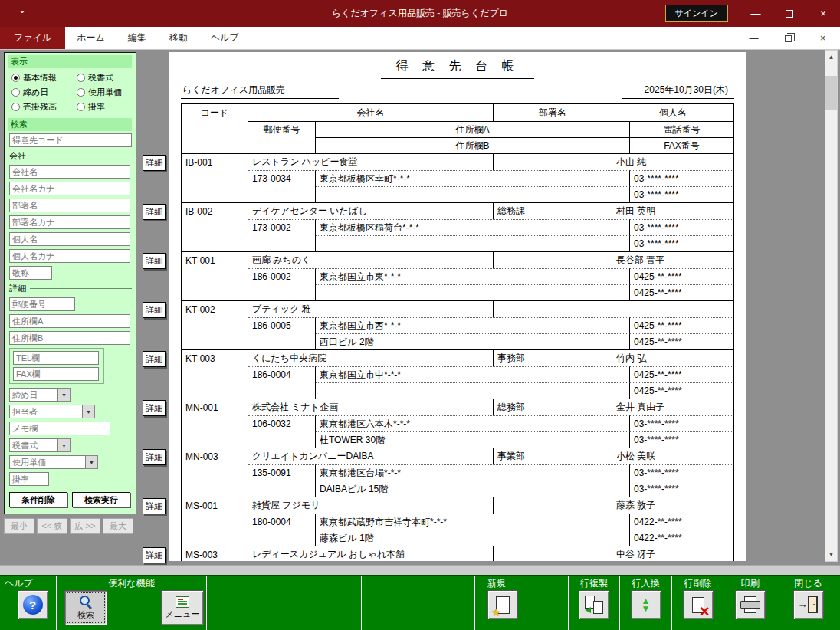 The height and width of the screenshot is (630, 840). I want to click on child-minimize-button: —, so click(754, 38).